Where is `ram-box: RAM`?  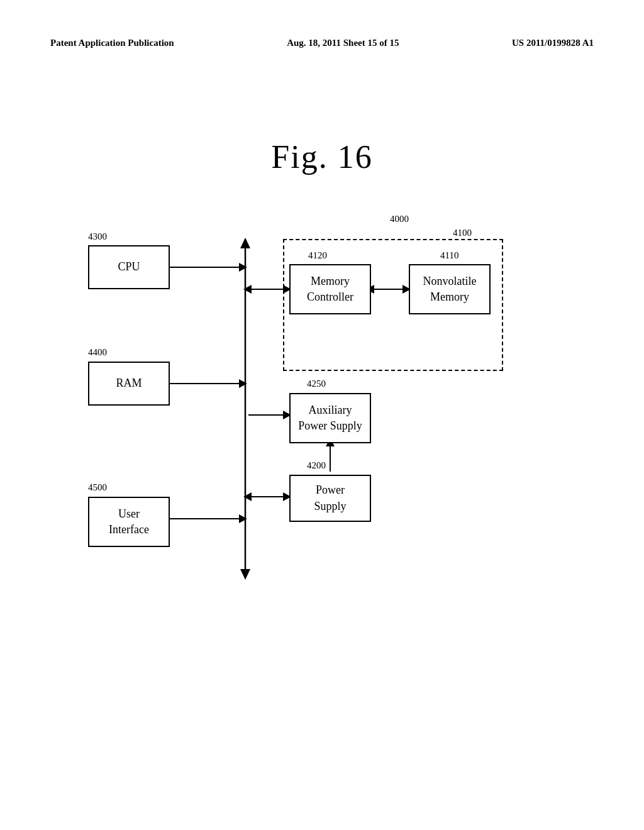 ram-box: RAM is located at coordinates (129, 384).